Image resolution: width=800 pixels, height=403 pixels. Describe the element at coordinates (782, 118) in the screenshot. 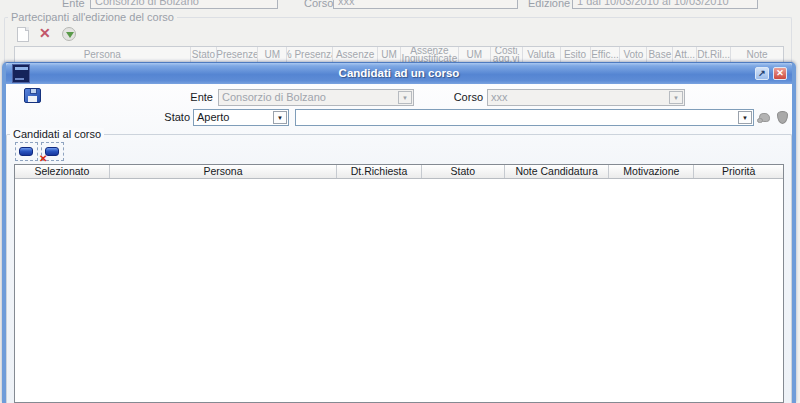

I see `shield-icon-button` at that location.